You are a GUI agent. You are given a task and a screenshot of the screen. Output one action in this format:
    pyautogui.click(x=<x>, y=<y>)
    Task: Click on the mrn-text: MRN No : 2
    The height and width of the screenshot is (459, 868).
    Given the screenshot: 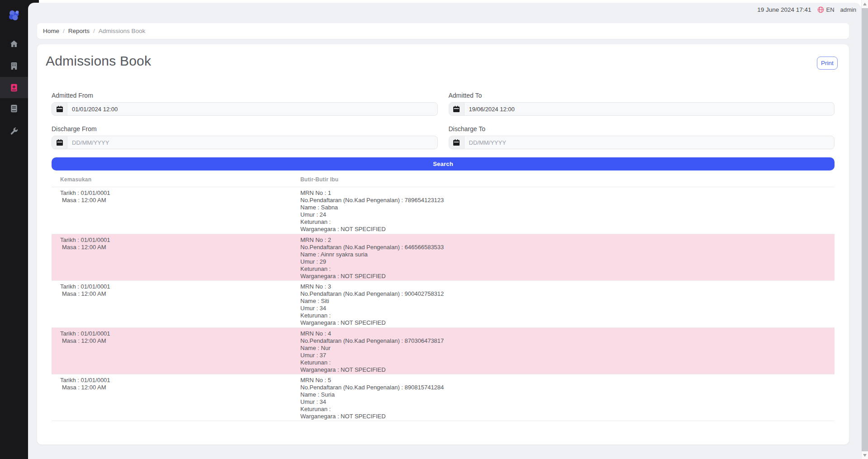 What is the action you would take?
    pyautogui.click(x=372, y=240)
    